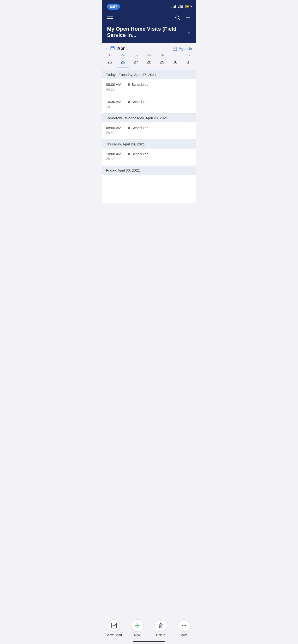 This screenshot has height=644, width=298. What do you see at coordinates (149, 6) in the screenshot?
I see `status-bar: 8:57 LTE ⚡` at bounding box center [149, 6].